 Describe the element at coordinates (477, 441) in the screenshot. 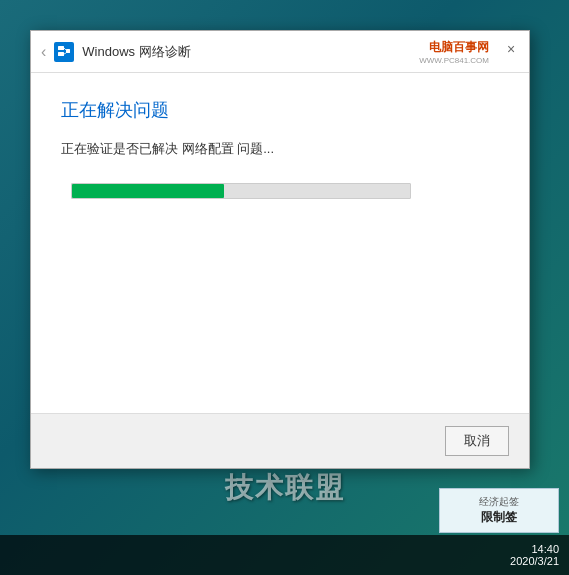

I see `cancel-button: 取消` at that location.